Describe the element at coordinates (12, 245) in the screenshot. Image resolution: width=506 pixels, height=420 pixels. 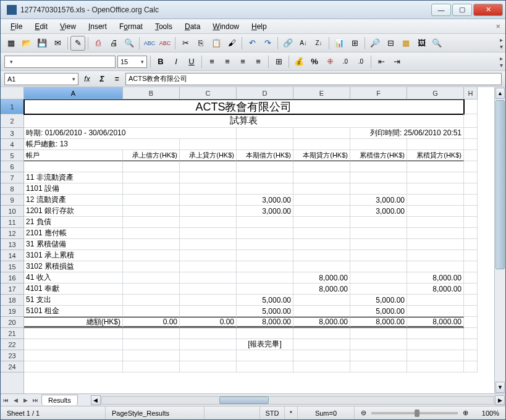
I see `row-header-13: 13` at that location.